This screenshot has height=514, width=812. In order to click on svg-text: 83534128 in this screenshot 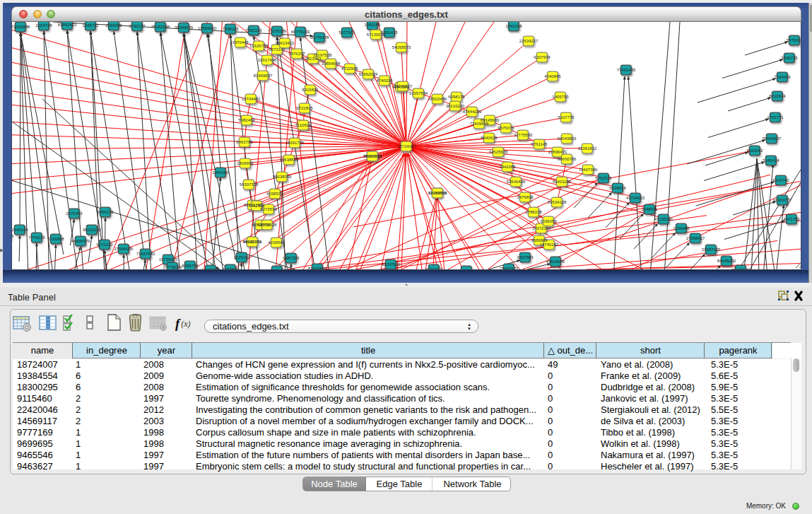, I will do `click(557, 202)`.